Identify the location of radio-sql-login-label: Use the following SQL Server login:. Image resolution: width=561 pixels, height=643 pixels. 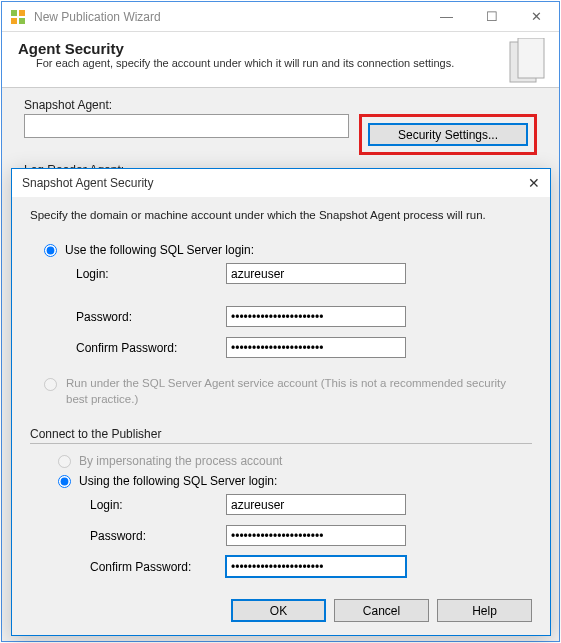
(160, 250).